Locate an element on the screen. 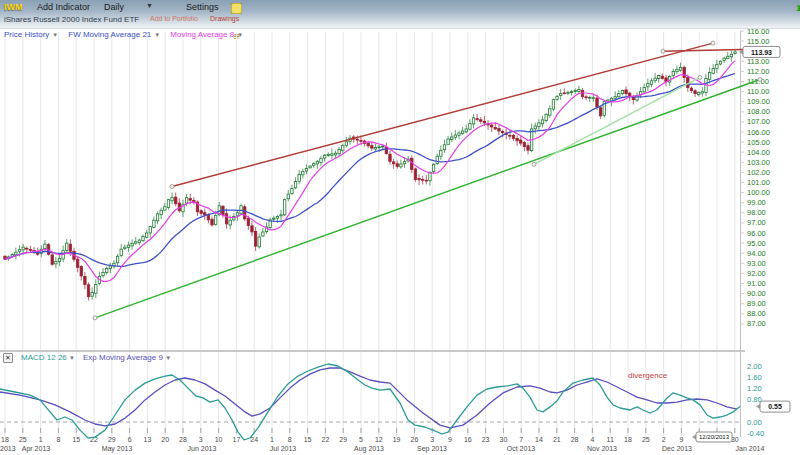 The height and width of the screenshot is (455, 800). svg-text: 104.00 is located at coordinates (758, 152).